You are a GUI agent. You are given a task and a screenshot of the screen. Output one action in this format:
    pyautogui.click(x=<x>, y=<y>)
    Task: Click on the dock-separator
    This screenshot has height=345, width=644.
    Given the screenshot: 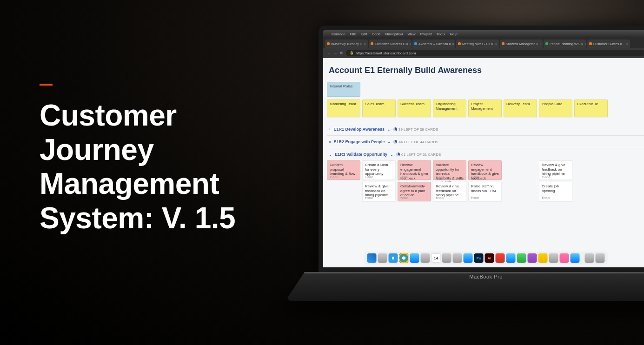 What is the action you would take?
    pyautogui.click(x=582, y=258)
    